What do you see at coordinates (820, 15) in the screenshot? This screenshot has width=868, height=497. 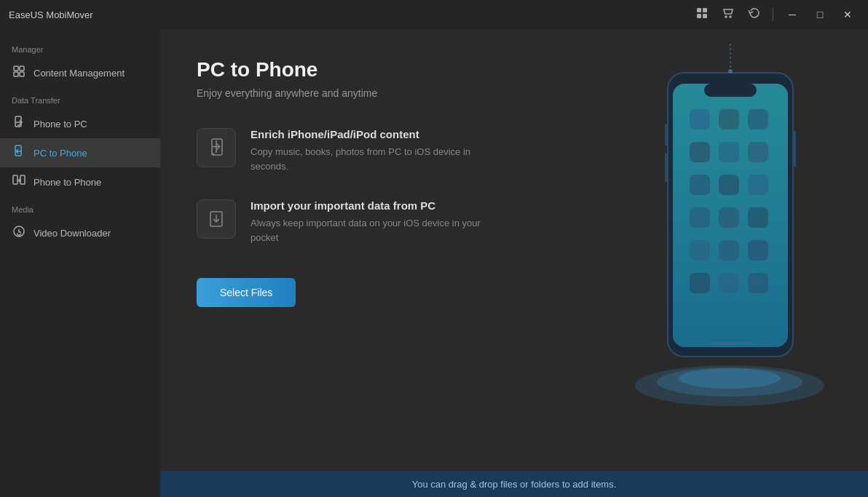 I see `maximize-button: □` at bounding box center [820, 15].